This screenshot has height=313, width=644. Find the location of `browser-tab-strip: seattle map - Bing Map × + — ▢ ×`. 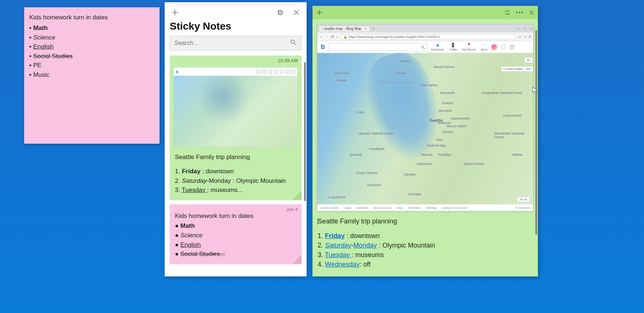

browser-tab-strip: seattle map - Bing Map × + — ▢ × is located at coordinates (425, 29).